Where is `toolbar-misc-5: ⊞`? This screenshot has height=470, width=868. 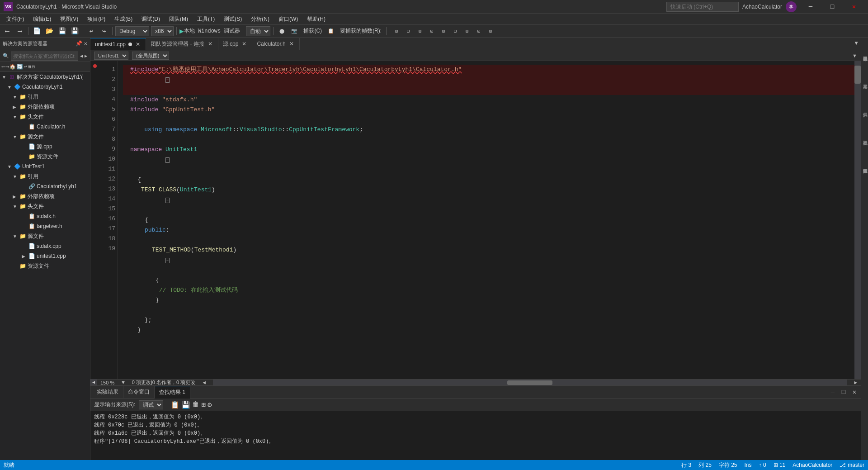
toolbar-misc-5: ⊞ is located at coordinates (443, 31).